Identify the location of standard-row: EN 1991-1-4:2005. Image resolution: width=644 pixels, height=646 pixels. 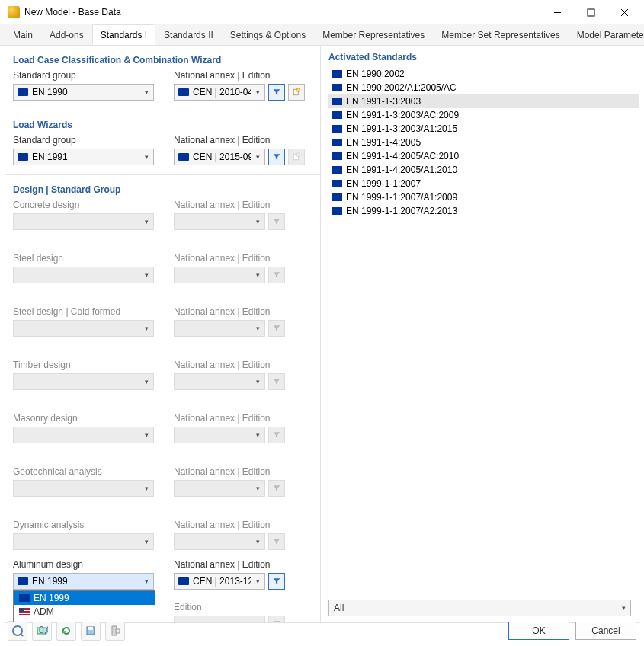
(483, 142).